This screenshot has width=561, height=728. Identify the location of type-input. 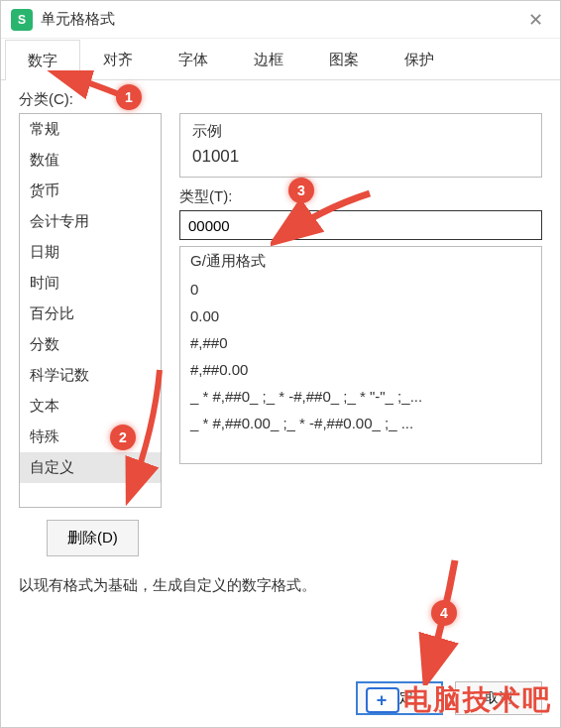
(361, 225).